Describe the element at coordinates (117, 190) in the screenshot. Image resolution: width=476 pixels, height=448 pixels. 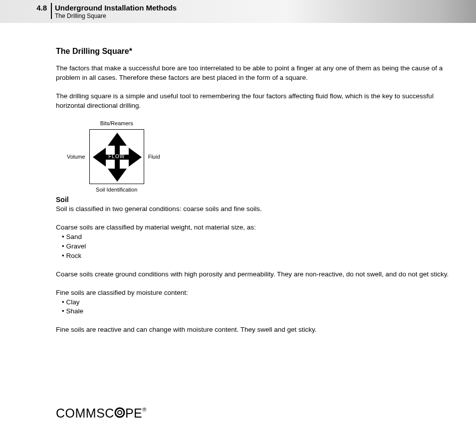
I see `diagram-label-bottom: Soil Identification` at that location.